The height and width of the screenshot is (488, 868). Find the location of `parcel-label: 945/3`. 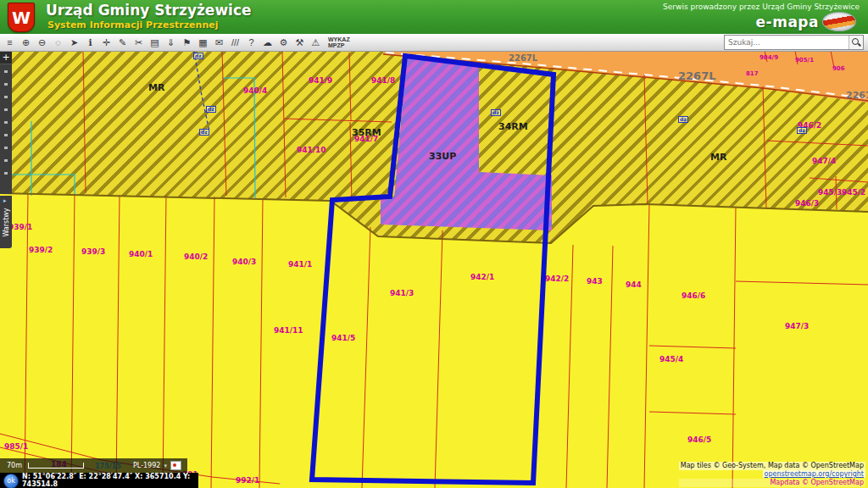

parcel-label: 945/3 is located at coordinates (830, 192).